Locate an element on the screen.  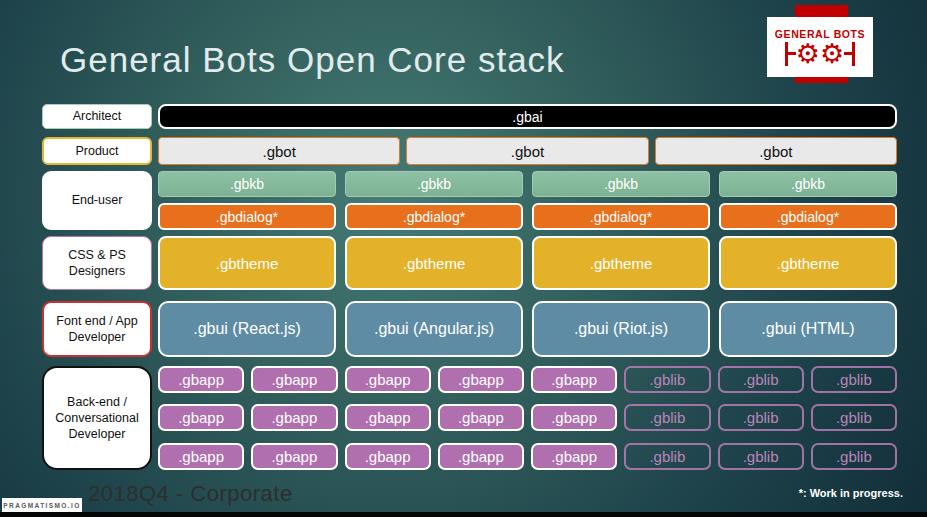
general-bots-logo: GENERAL BOTS ⚙ ⚙ is located at coordinates (820, 47).